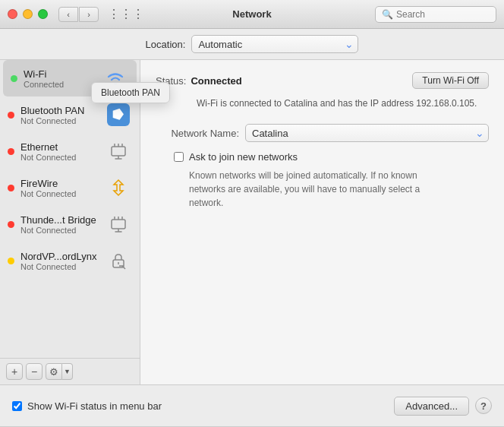  I want to click on sidebar-item-vpn-name: NordVP...ordLynx, so click(61, 257).